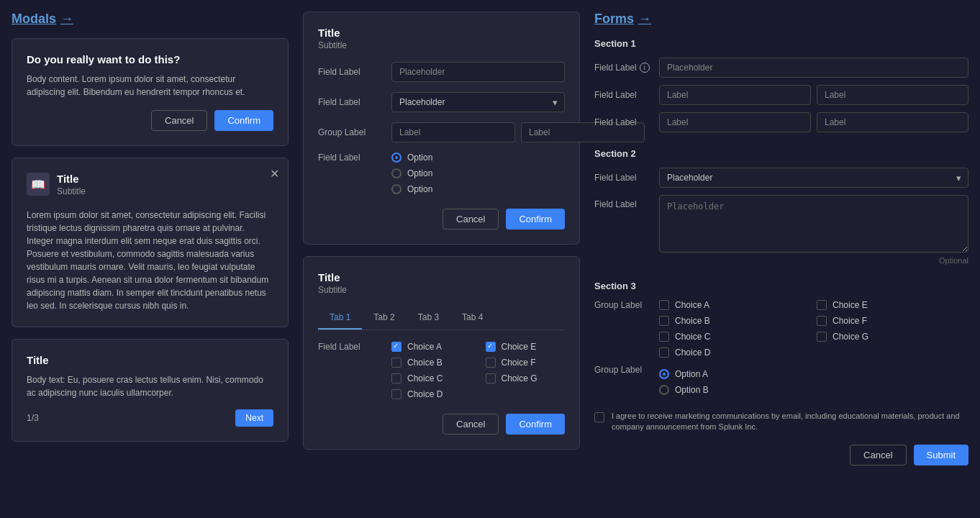  I want to click on terms-row: I agree to receive marketing communicati…, so click(781, 422).